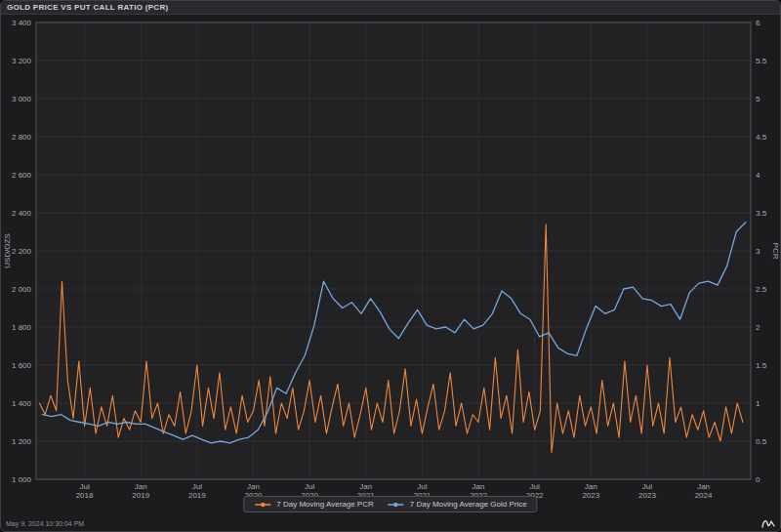 The width and height of the screenshot is (781, 532). What do you see at coordinates (21, 365) in the screenshot?
I see `svg-text: 1 600` at bounding box center [21, 365].